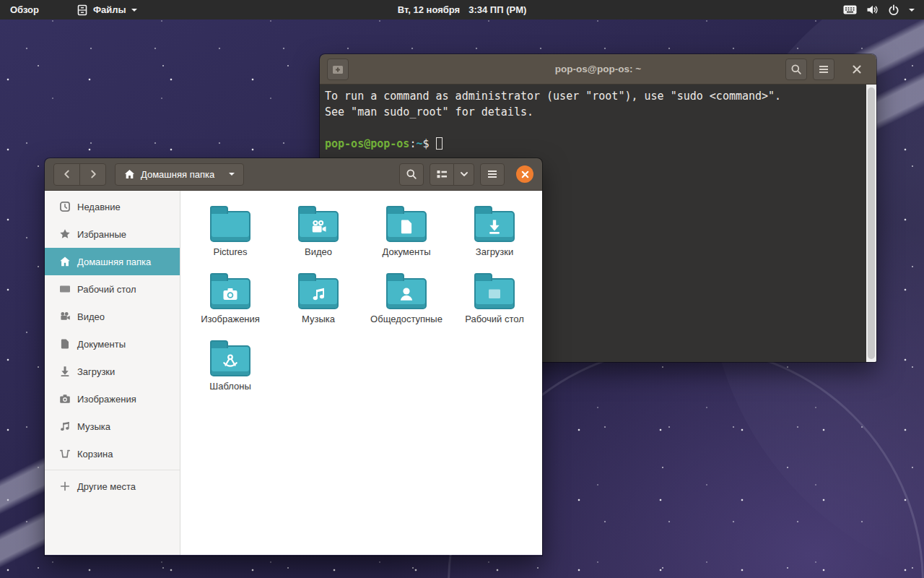  What do you see at coordinates (178, 175) in the screenshot?
I see `path-bar-label: Домашняя папка` at bounding box center [178, 175].